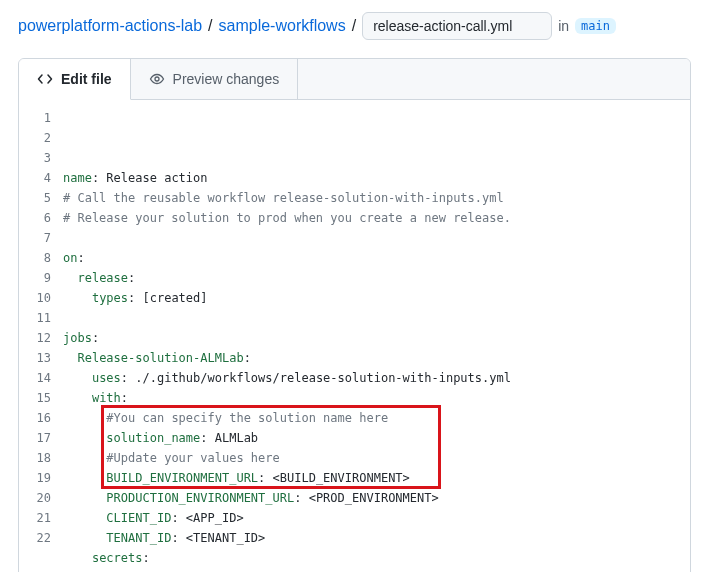 The height and width of the screenshot is (572, 709). I want to click on code-line: types: [created], so click(376, 298).